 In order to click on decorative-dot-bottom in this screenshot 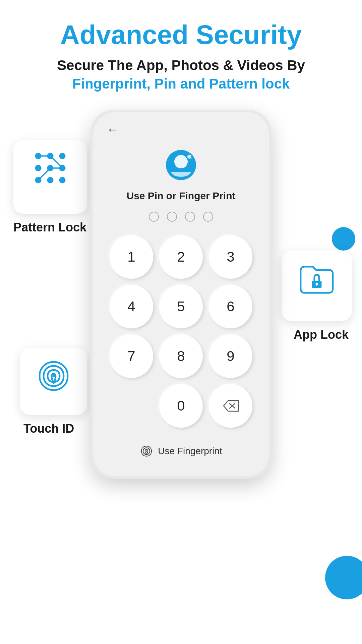, I will do `click(344, 578)`.